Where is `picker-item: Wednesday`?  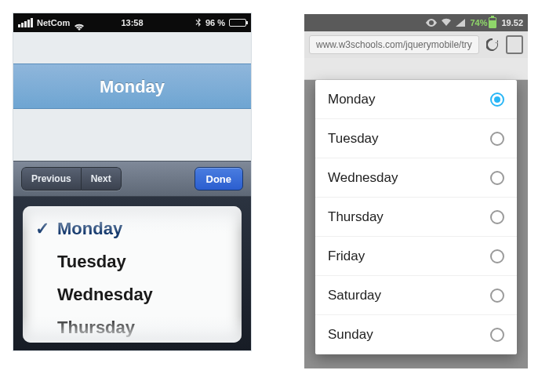 picker-item: Wednesday is located at coordinates (132, 295).